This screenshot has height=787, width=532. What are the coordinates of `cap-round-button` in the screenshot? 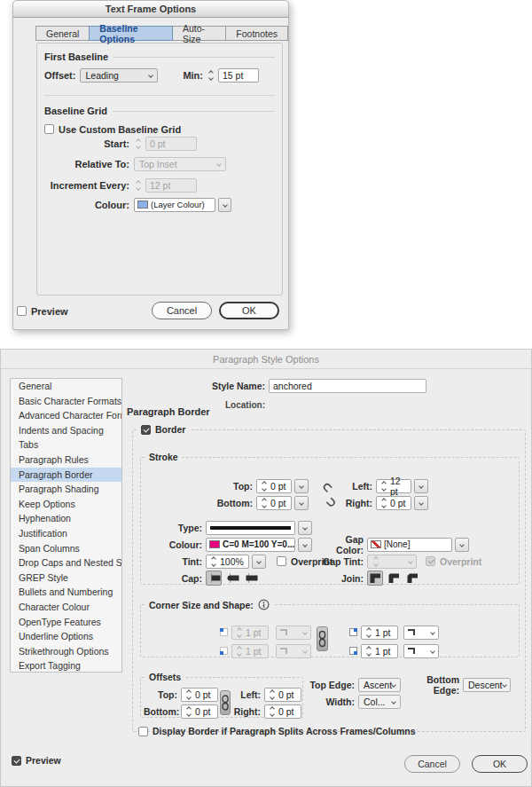 It's located at (232, 578).